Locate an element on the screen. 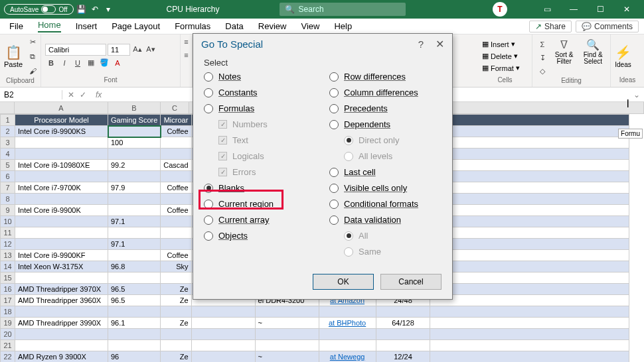  search-input: 🔍 Search is located at coordinates (343, 9).